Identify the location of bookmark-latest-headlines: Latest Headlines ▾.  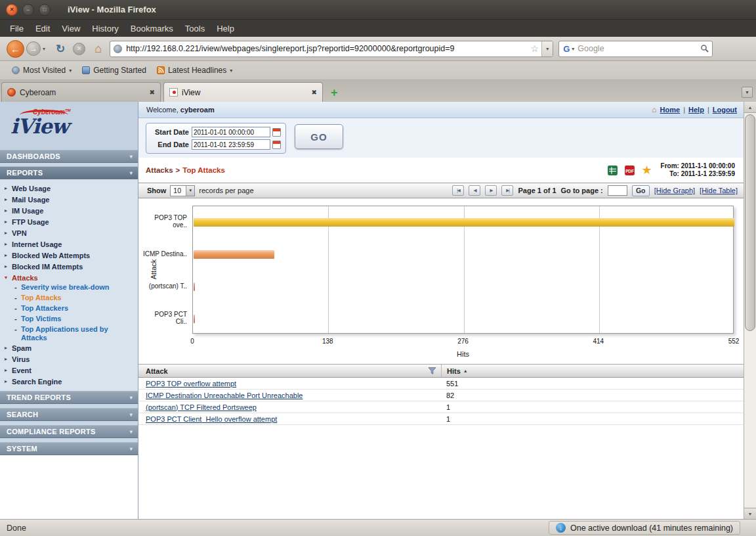
(194, 70).